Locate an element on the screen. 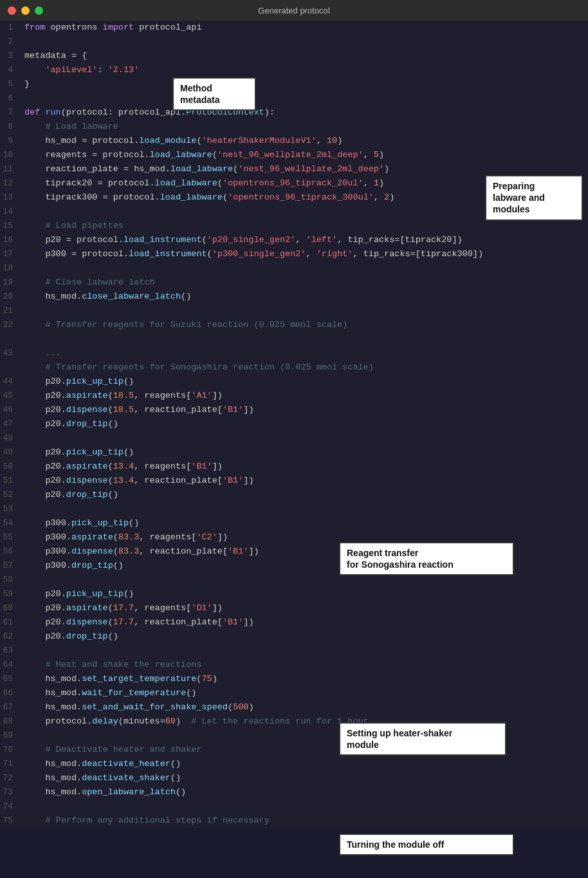 This screenshot has width=588, height=878. code-line: 1 from opentrons import protocol_api is located at coordinates (294, 28).